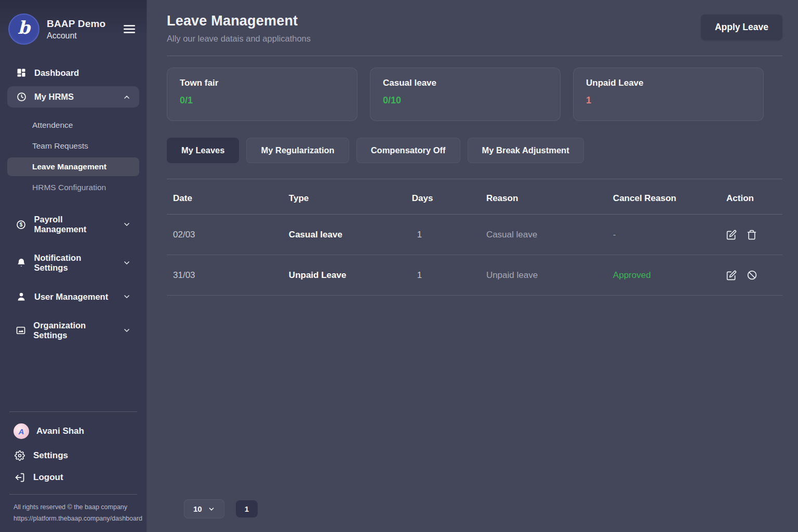  Describe the element at coordinates (526, 151) in the screenshot. I see `tab-my-break-adjustment: My Break Adjustment` at that location.